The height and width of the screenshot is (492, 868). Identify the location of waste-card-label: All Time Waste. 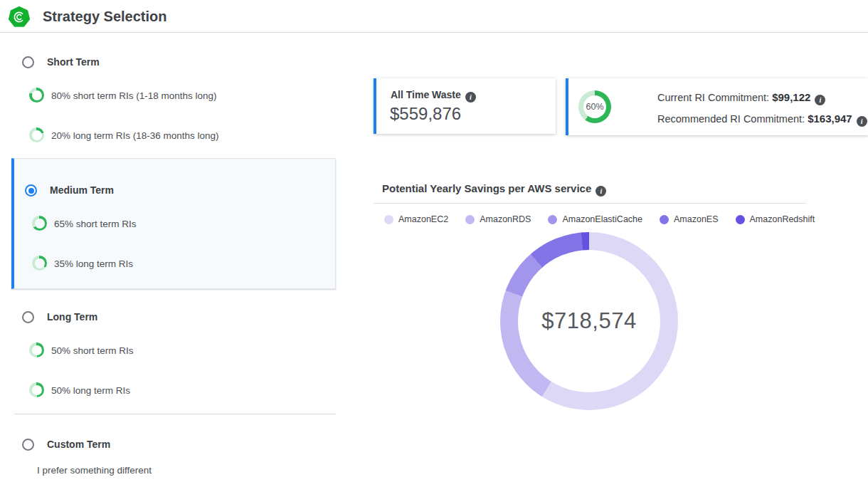
(425, 95).